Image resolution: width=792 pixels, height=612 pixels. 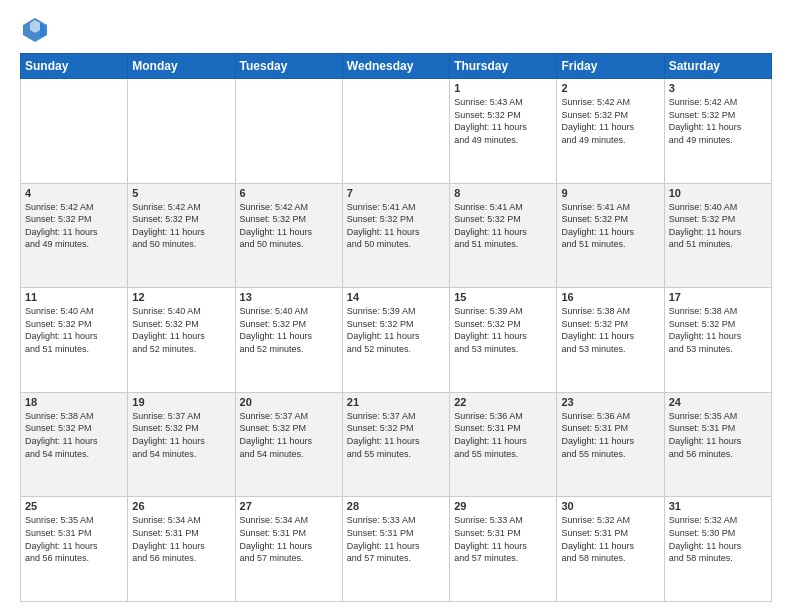 What do you see at coordinates (718, 402) in the screenshot?
I see `day-number: 24` at bounding box center [718, 402].